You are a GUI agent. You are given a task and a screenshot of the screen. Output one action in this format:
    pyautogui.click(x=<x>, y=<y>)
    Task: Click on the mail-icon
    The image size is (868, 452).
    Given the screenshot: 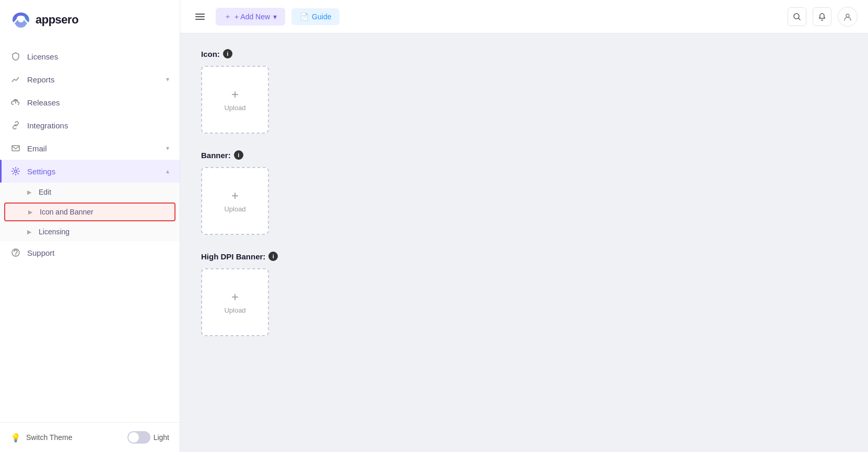 What is the action you would take?
    pyautogui.click(x=16, y=148)
    